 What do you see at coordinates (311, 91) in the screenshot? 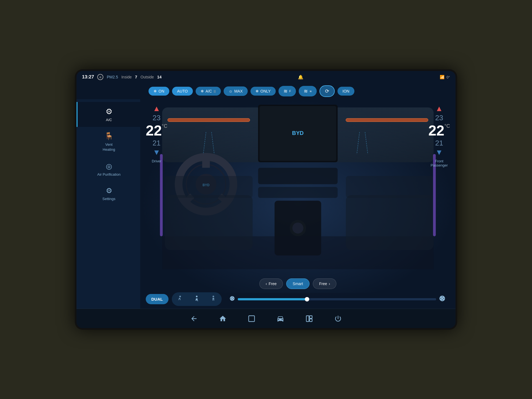
I see `rear-heat-sub: ≋` at bounding box center [311, 91].